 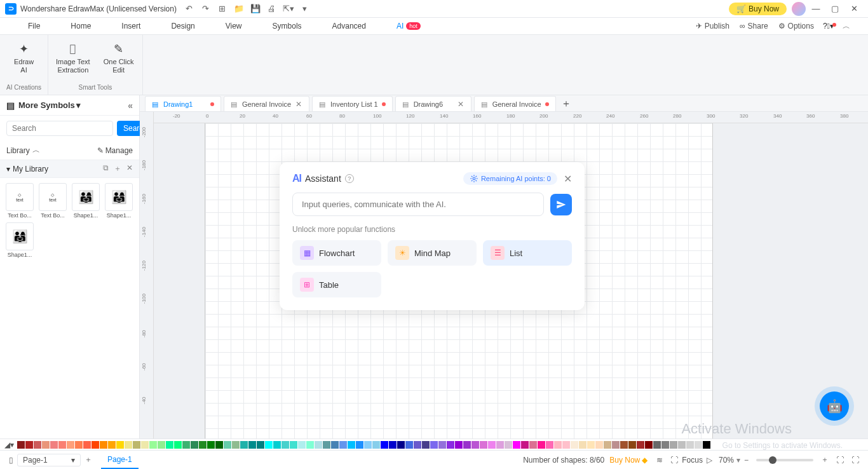 I want to click on ai-func-list: ☰ List, so click(x=527, y=253).